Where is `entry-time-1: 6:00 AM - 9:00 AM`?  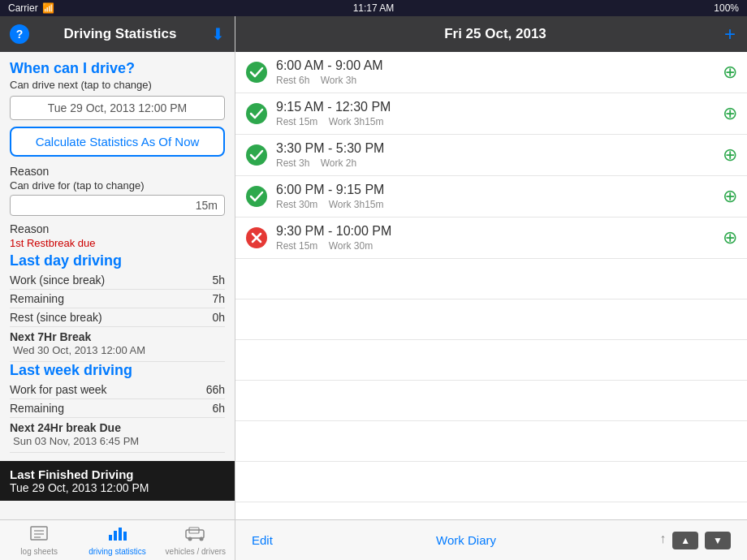
entry-time-1: 6:00 AM - 9:00 AM is located at coordinates (499, 66).